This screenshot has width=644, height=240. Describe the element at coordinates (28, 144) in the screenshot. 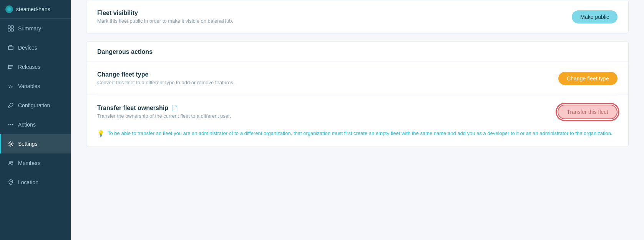

I see `sidebar-item-label: Settings` at that location.